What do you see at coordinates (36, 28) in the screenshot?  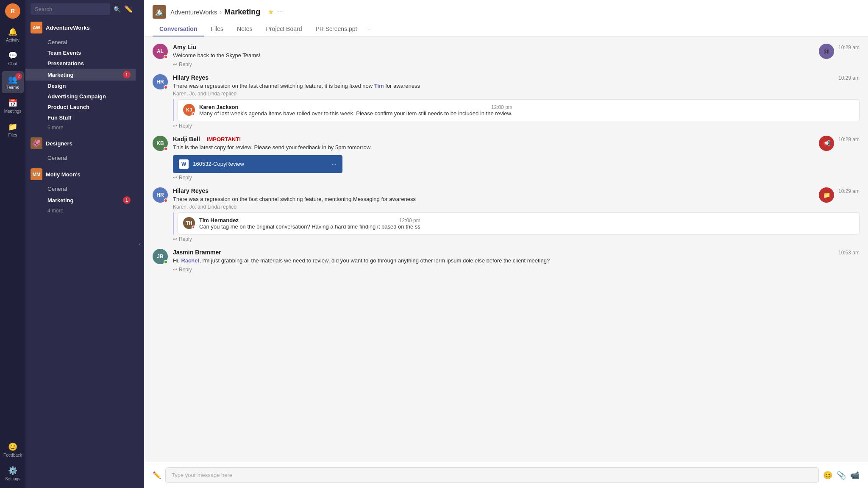 I see `team-adventureworks-avatar: AW` at bounding box center [36, 28].